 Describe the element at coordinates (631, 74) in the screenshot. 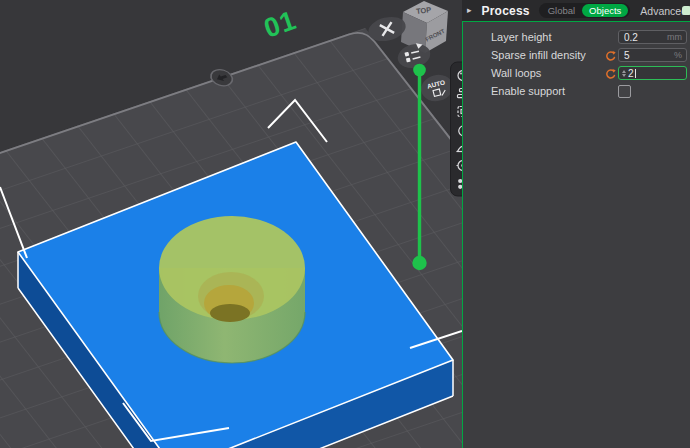

I see `wall-loops-value: 2` at that location.